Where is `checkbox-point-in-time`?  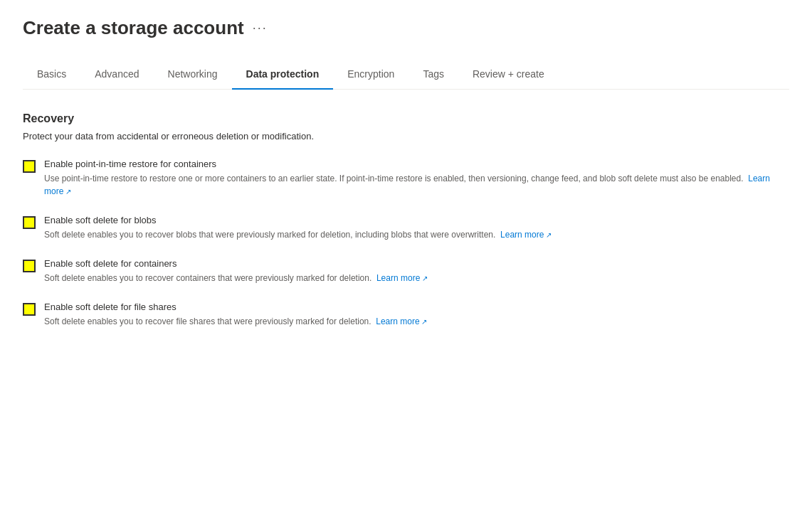
checkbox-point-in-time is located at coordinates (29, 166).